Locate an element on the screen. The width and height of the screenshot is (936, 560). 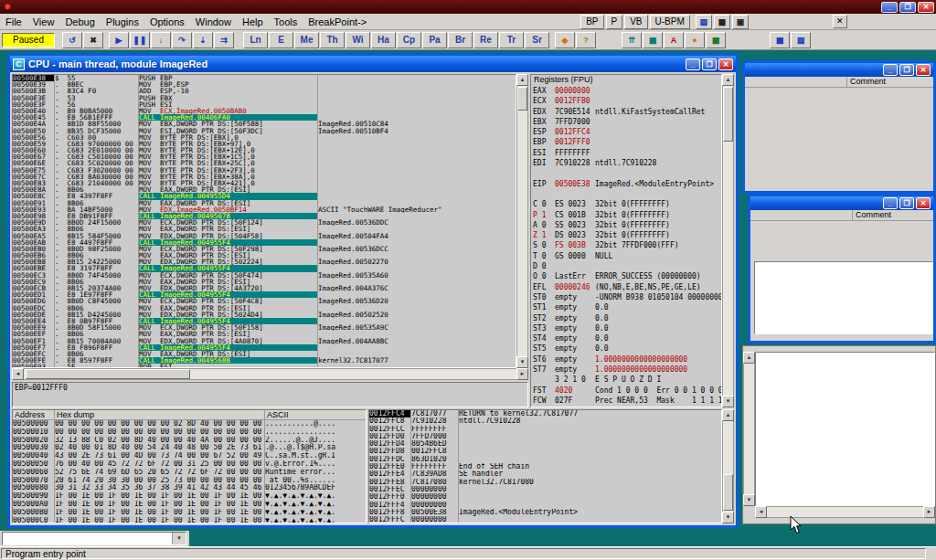
disasm-row: 00500E8A. 8B06MOVEAX,DWORD PTR DS:[ESI] is located at coordinates (264, 190).